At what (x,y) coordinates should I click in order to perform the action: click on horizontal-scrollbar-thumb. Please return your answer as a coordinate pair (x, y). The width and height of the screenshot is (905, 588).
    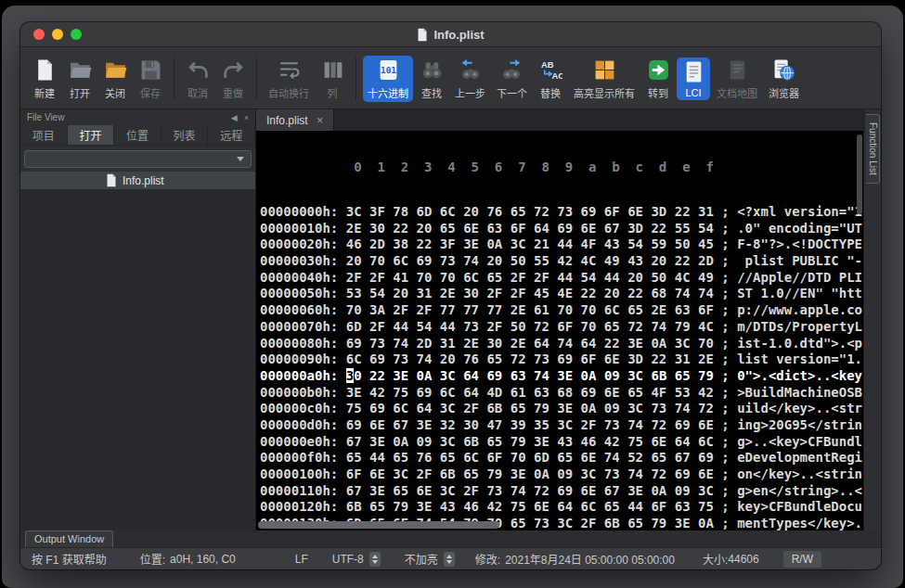
    Looking at the image, I should click on (379, 525).